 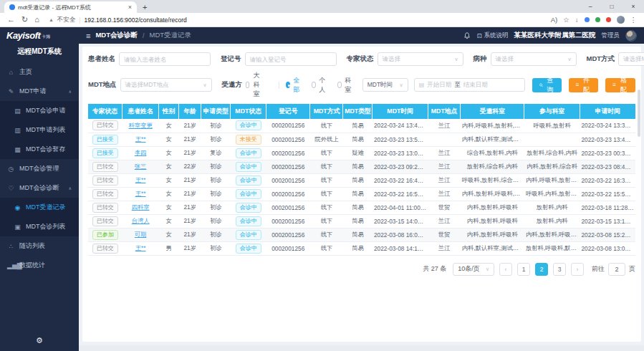 What do you see at coordinates (542, 269) in the screenshot?
I see `page-number-2: 2` at bounding box center [542, 269].